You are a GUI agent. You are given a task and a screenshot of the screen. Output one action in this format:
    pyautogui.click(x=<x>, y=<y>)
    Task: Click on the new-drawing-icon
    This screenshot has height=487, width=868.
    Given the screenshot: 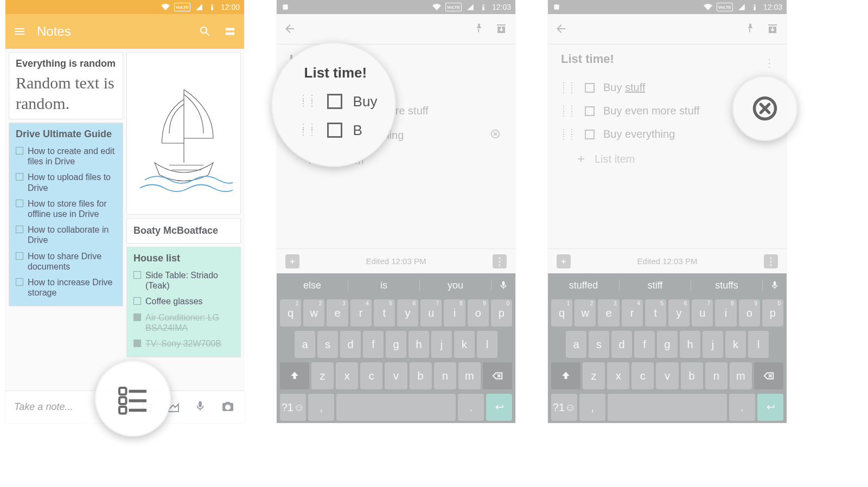 What is the action you would take?
    pyautogui.click(x=174, y=407)
    